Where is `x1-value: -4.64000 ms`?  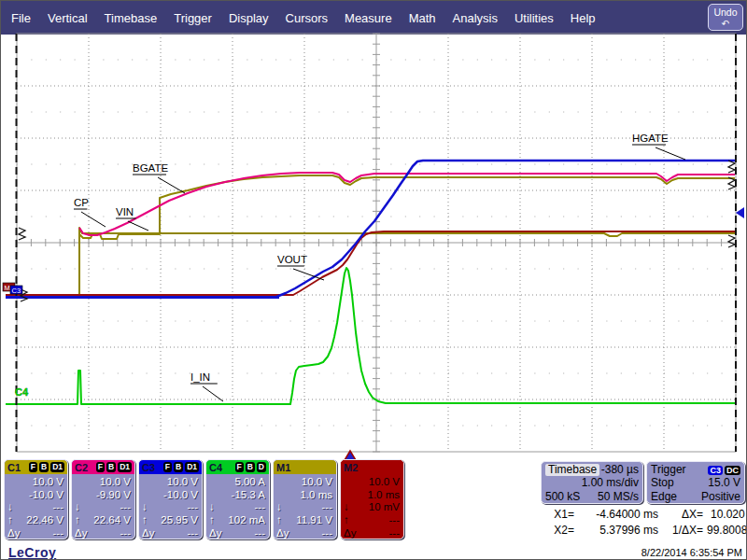 x1-value: -4.64000 ms is located at coordinates (618, 514).